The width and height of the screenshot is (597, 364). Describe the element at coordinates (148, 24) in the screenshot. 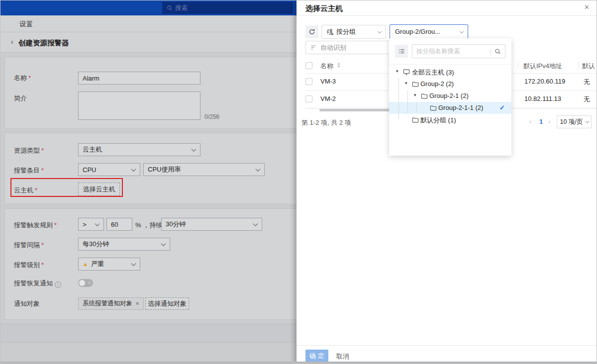

I see `settings-bar: 设置` at that location.